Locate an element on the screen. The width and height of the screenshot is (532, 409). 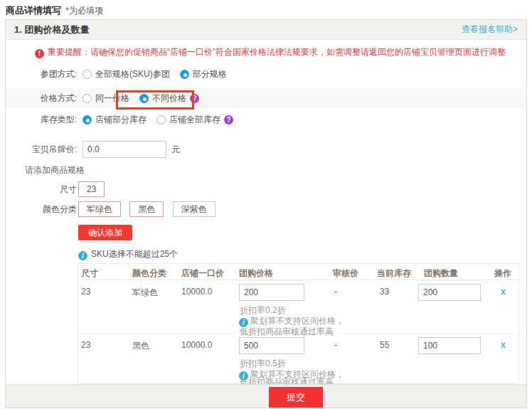
form-row-color: 颜色分类 军绿色 黑色 深紫色 is located at coordinates (266, 209).